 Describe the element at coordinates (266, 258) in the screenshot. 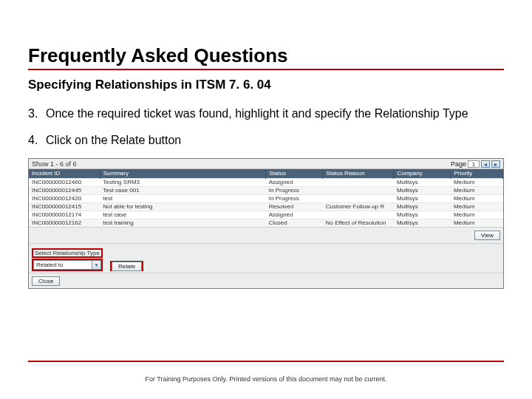

I see `relationship-type-area: Select Relationship Type Related to ▼ Re…` at that location.